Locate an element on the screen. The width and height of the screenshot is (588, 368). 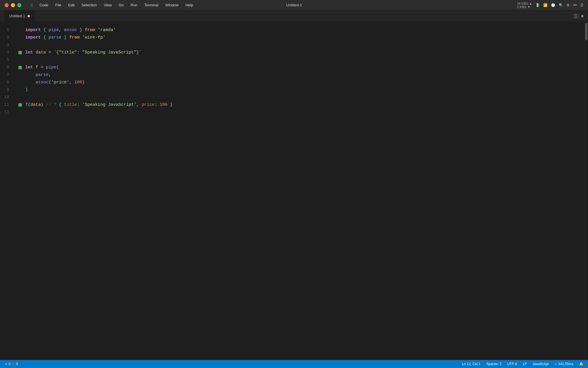
close-button is located at coordinates (7, 5).